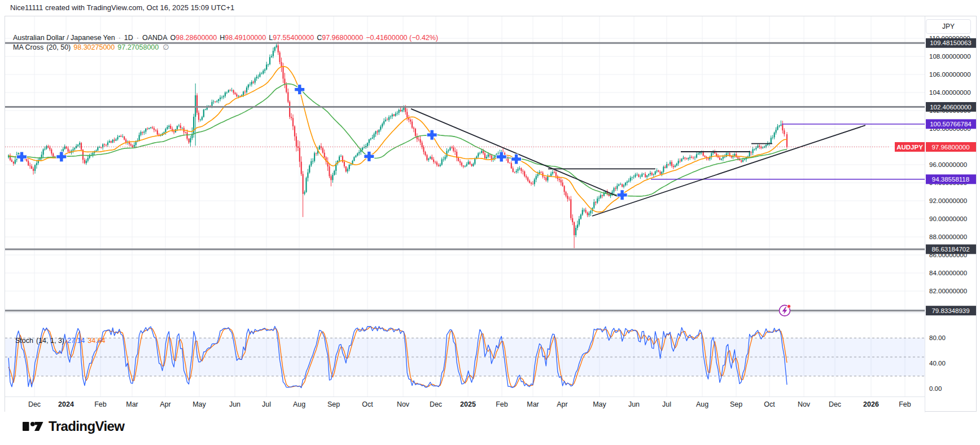 The width and height of the screenshot is (980, 445). I want to click on price-overlay-label: 86.63184702, so click(951, 249).